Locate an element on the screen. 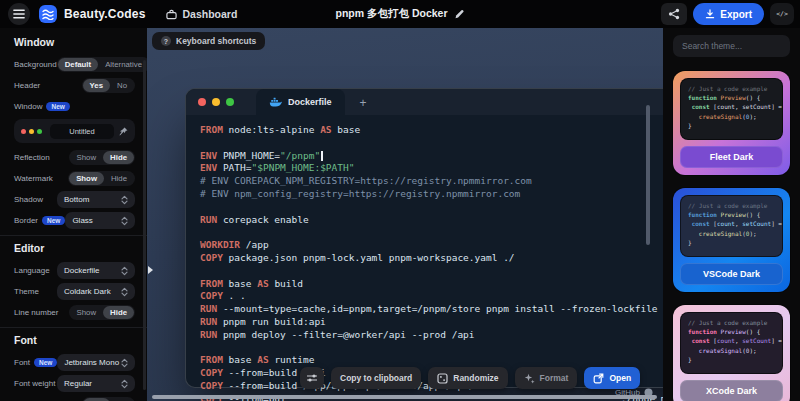  code-line: ENV PATH="$PNPM_HOME:$PATH" is located at coordinates (432, 168).